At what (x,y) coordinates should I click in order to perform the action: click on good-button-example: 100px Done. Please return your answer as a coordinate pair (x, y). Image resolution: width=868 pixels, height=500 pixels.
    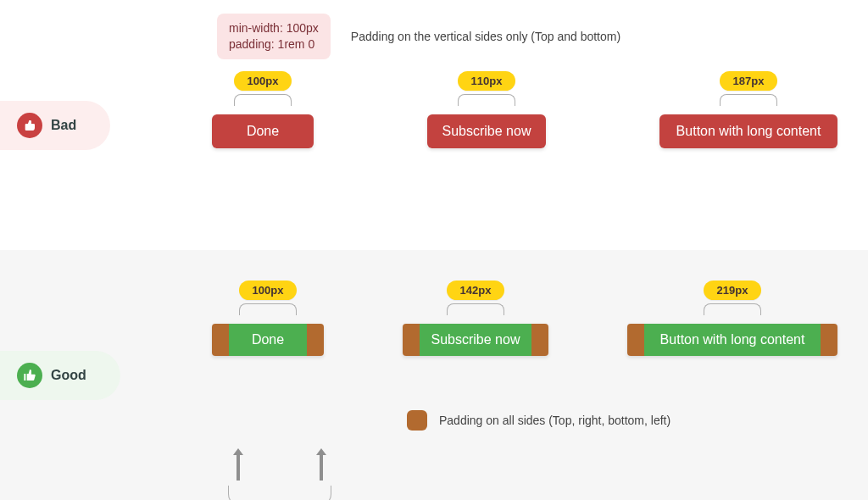
    Looking at the image, I should click on (268, 319).